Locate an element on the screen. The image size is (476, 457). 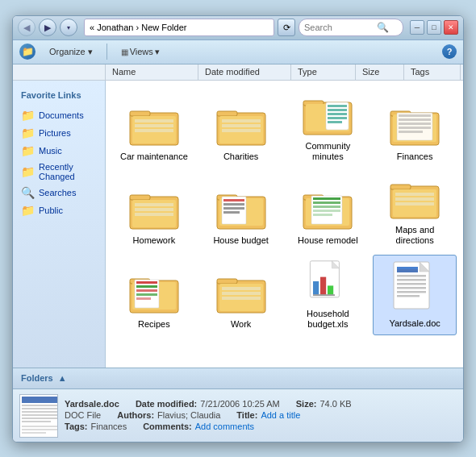
doc-file-icon is located at coordinates (415, 288).